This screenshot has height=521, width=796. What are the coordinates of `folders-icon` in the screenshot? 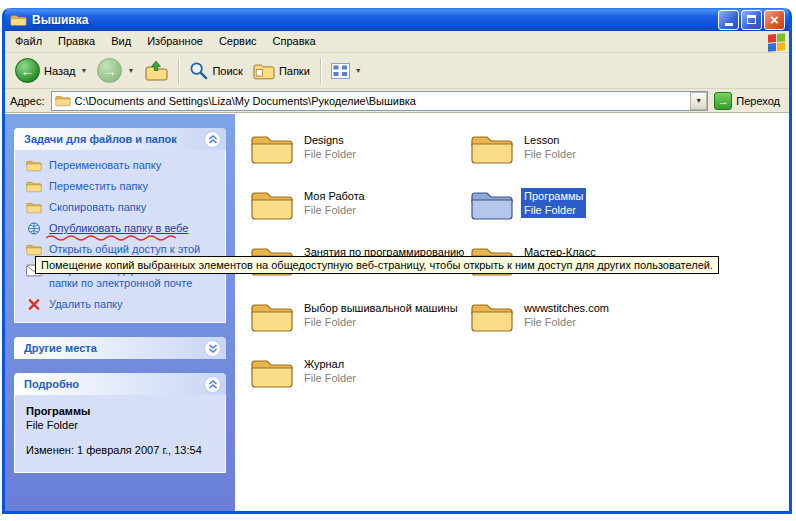 It's located at (264, 71).